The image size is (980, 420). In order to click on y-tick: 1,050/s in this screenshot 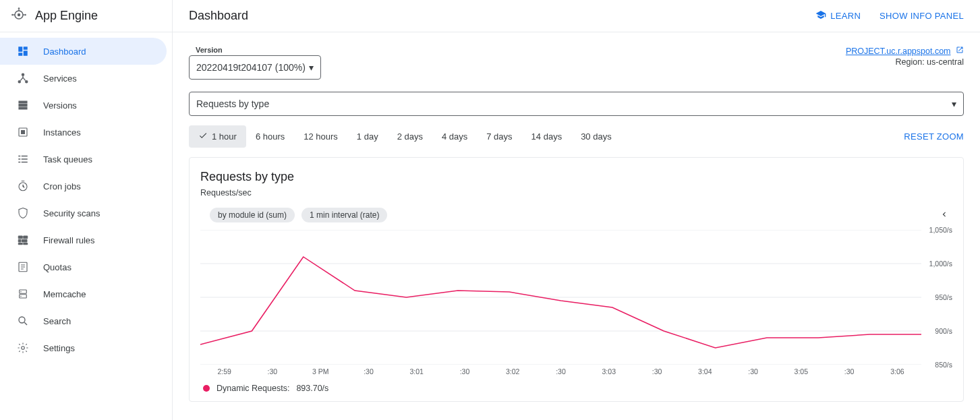, I will do `click(941, 230)`.